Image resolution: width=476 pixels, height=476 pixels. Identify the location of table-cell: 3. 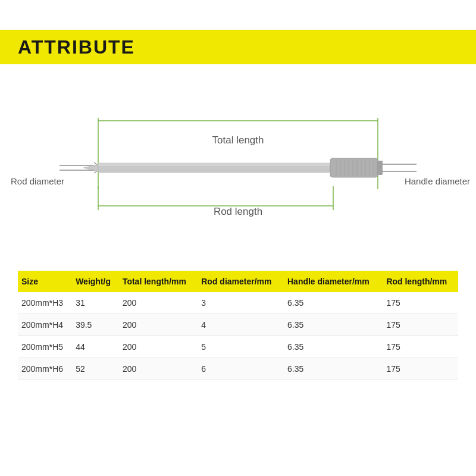
(240, 303).